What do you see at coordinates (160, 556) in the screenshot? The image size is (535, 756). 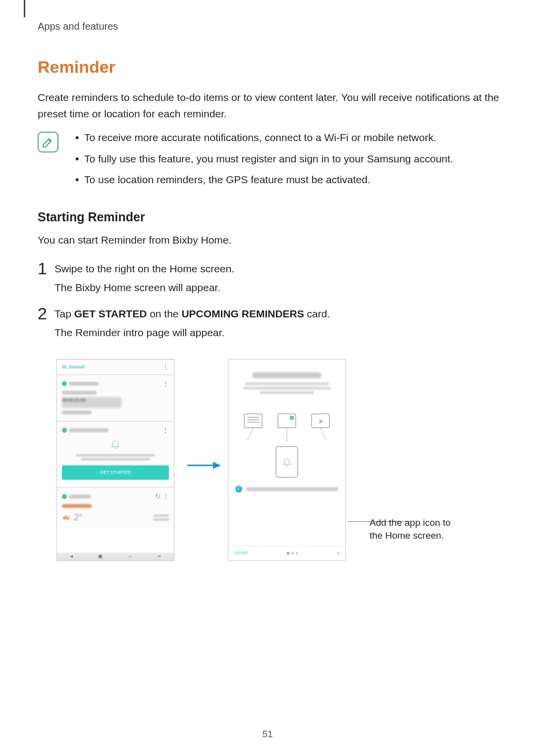 I see `nav-item: ⇆` at bounding box center [160, 556].